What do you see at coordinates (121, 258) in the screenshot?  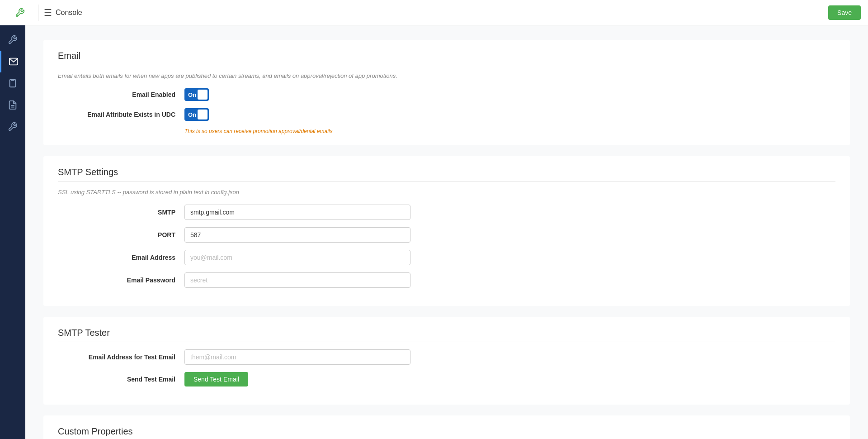 I see `email-address-label: Email Address` at bounding box center [121, 258].